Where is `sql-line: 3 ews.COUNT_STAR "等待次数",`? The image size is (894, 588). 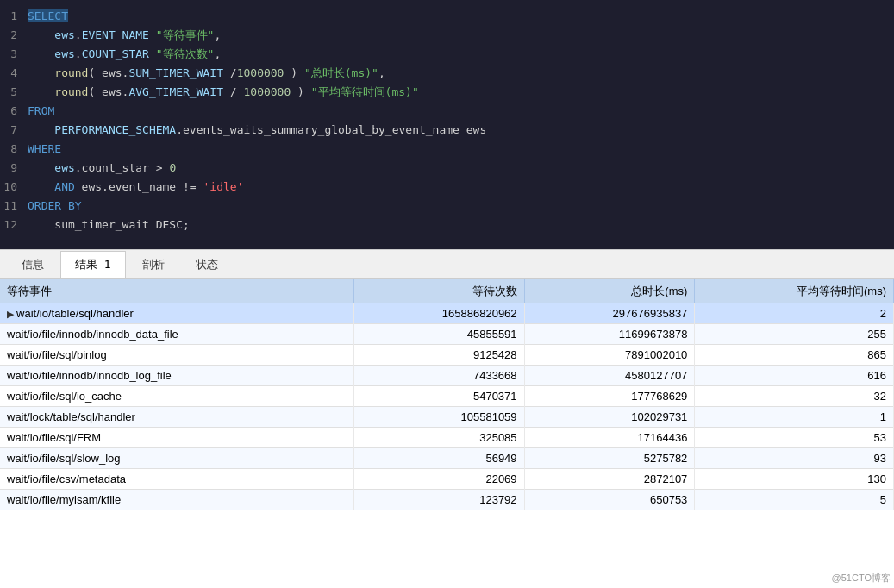 sql-line: 3 ews.COUNT_STAR "等待次数", is located at coordinates (447, 54).